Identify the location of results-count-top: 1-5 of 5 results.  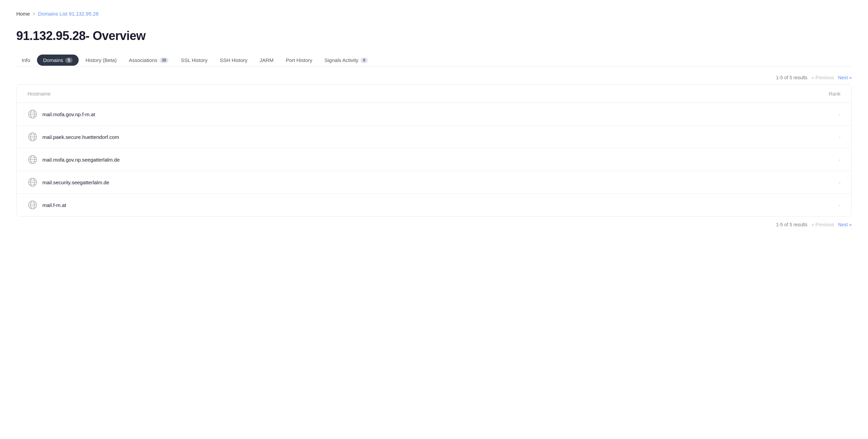
(792, 78).